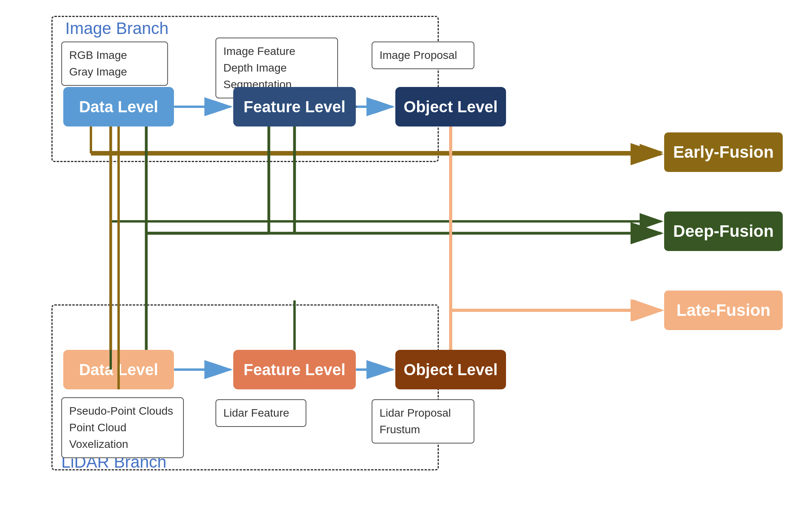 The image size is (812, 521). I want to click on lid-object-info: Lidar ProposalFrustum, so click(423, 421).